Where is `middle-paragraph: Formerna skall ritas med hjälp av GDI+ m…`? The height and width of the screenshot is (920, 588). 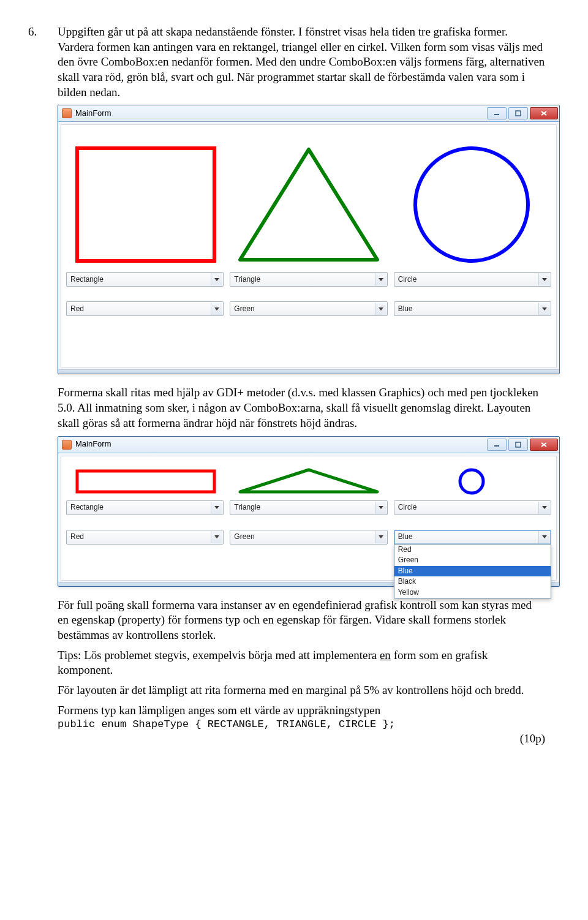 middle-paragraph: Formerna skall ritas med hjälp av GDI+ m… is located at coordinates (301, 408).